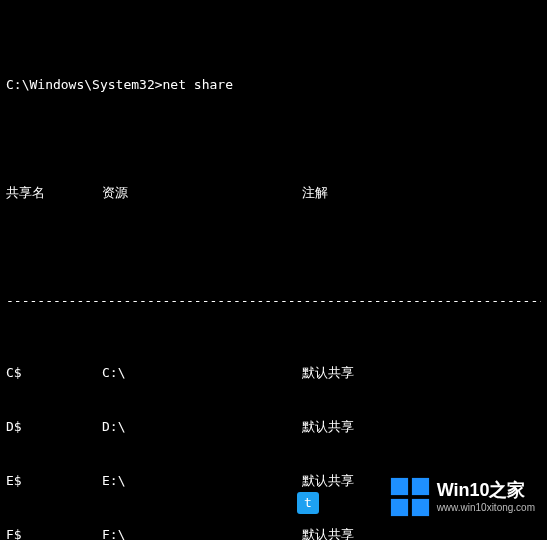 This screenshot has width=547, height=540. I want to click on share-name: E$, so click(54, 481).